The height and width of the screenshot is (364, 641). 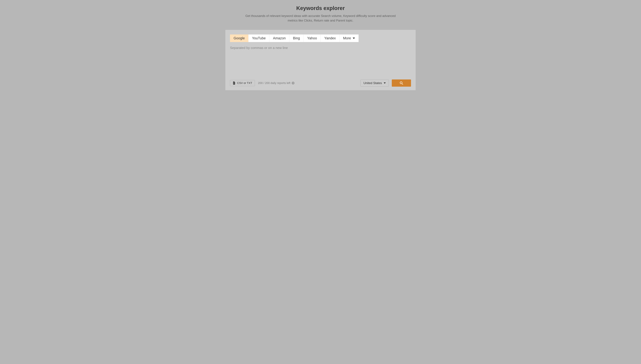 I want to click on upload-file-label: CSV or TXT, so click(x=244, y=83).